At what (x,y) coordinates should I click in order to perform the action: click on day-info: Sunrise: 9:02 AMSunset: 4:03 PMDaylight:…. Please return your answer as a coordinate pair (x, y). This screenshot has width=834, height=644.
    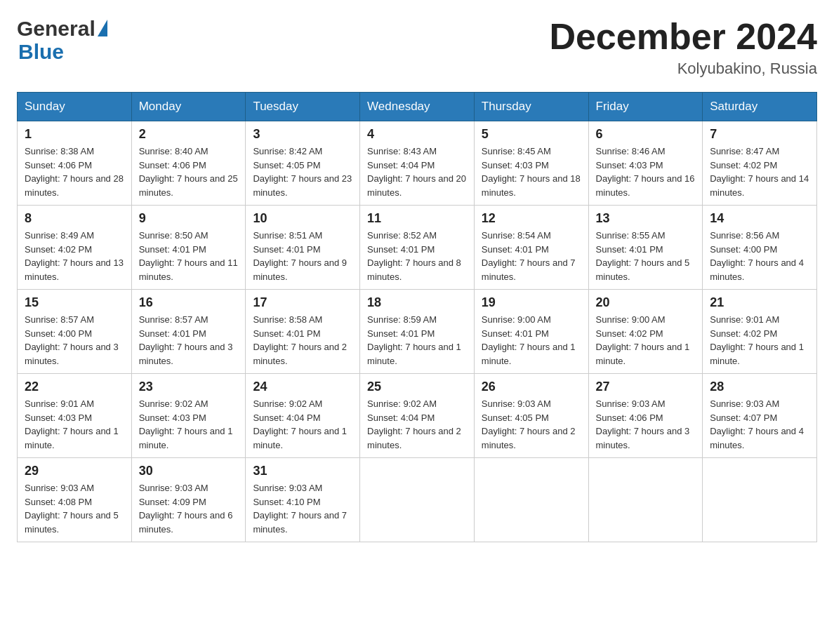
    Looking at the image, I should click on (189, 424).